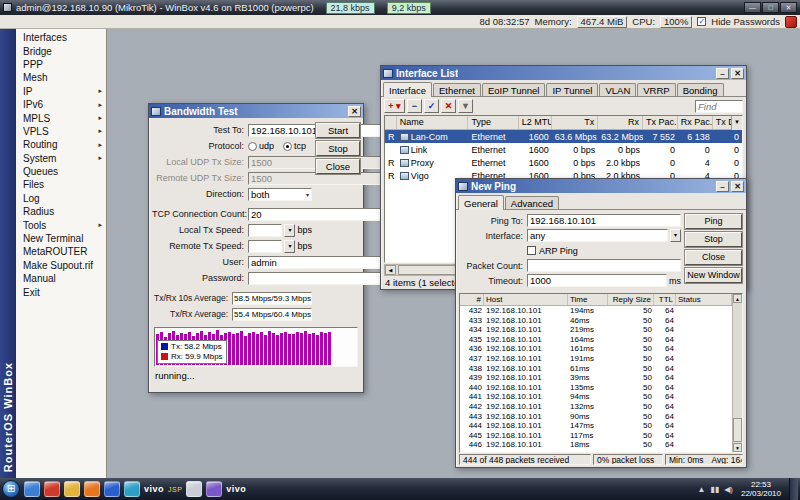 This screenshot has height=500, width=800. Describe the element at coordinates (794, 489) in the screenshot. I see `show-desktop-button` at that location.